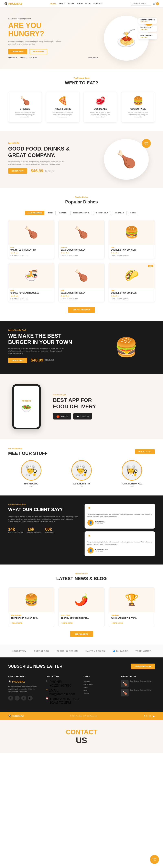 The height and width of the screenshot is (868, 163). I want to click on dish-card-5: 🌮 DISH DOUBLE STICK BUNDLES ★★★★☆ FROM $…, so click(132, 282).